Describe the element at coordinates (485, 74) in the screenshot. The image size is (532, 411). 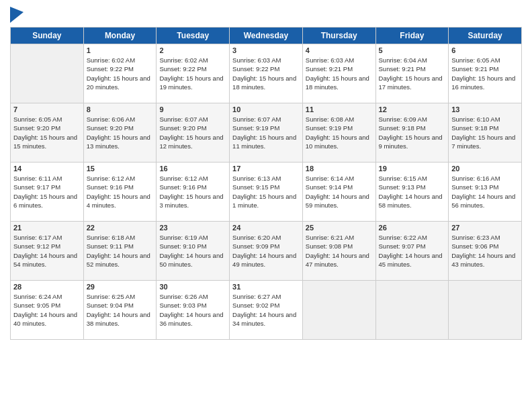
I see `calendar-cell: 6Sunrise: 6:05 AMSunset: 9:21 PMDaylight…` at that location.